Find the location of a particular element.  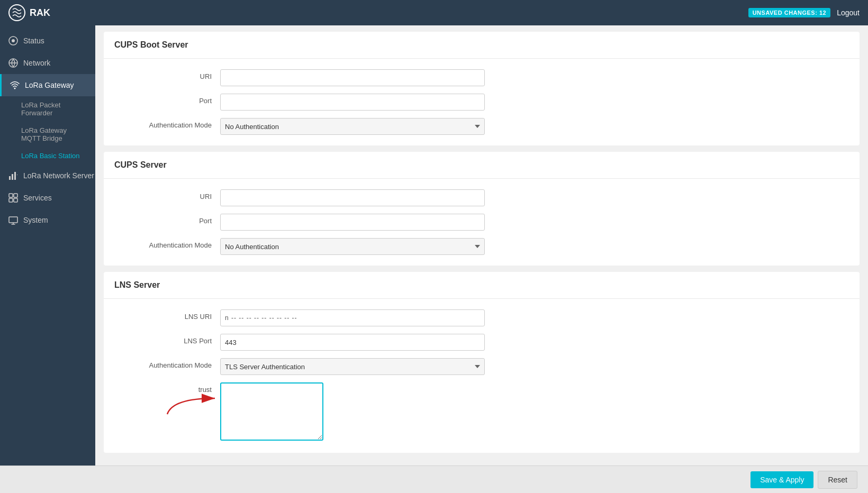

cups-boot-uri-input is located at coordinates (352, 78).